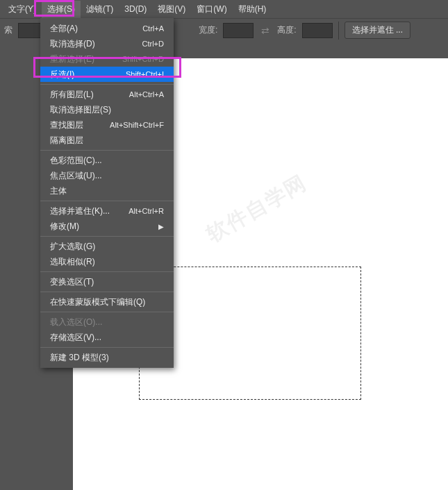 This screenshot has height=490, width=448. I want to click on menu-item-shortcut: Ctrl+D, so click(153, 44).